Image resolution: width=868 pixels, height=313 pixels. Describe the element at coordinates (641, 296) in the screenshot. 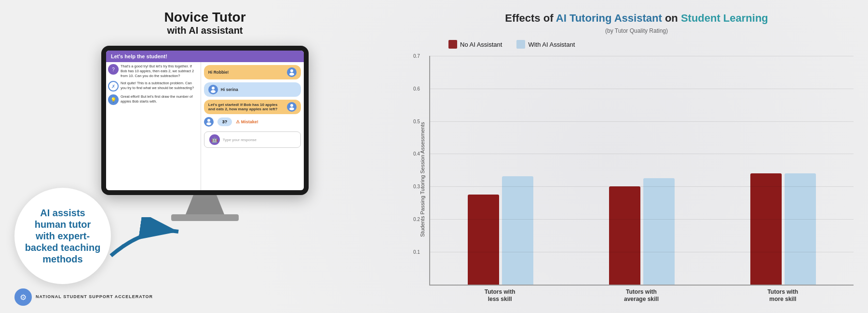

I see `x-label-1: Tutors withaverage skill` at that location.